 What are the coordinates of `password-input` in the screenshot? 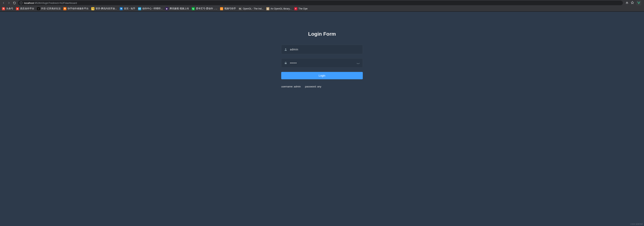 It's located at (322, 63).